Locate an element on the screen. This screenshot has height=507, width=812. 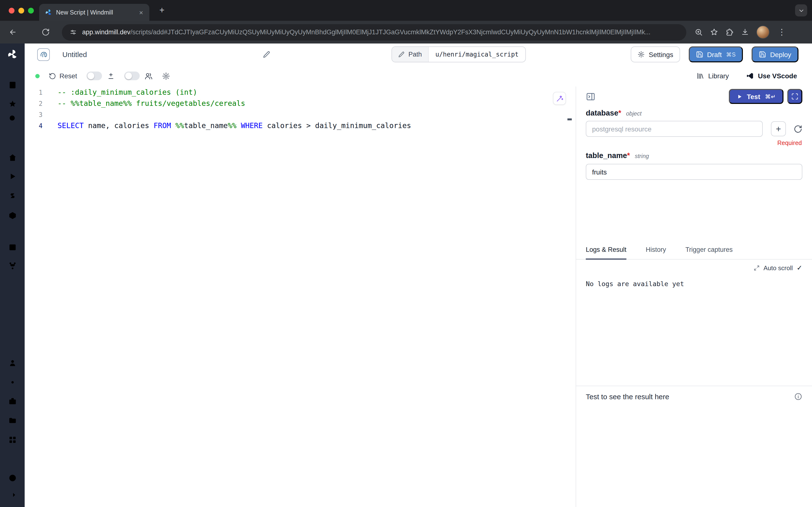
vscode-icon is located at coordinates (750, 76).